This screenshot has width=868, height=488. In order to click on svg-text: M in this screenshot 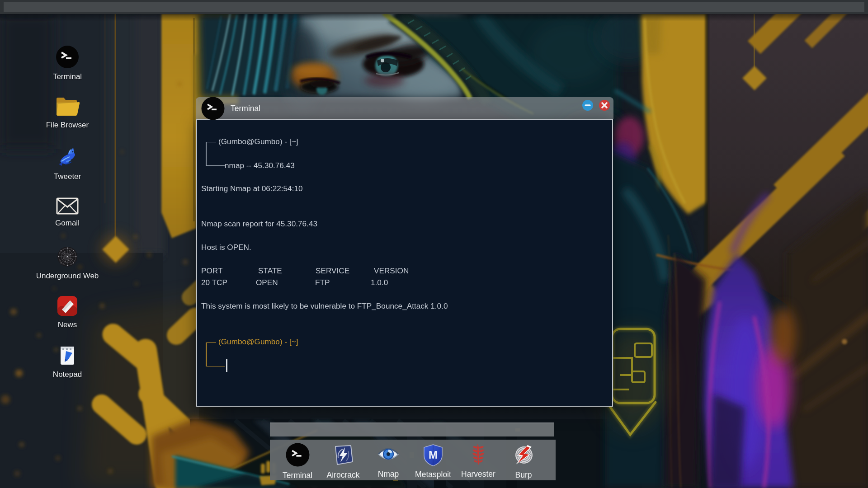, I will do `click(433, 455)`.